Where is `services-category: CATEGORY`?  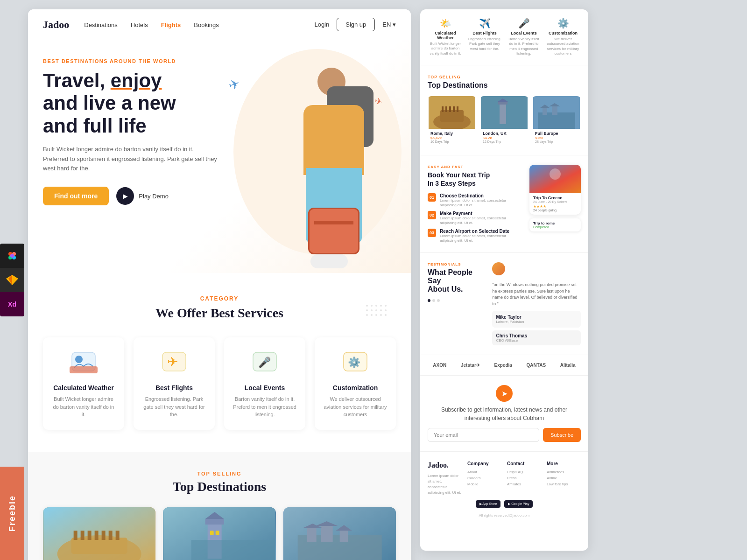
services-category: CATEGORY is located at coordinates (219, 299).